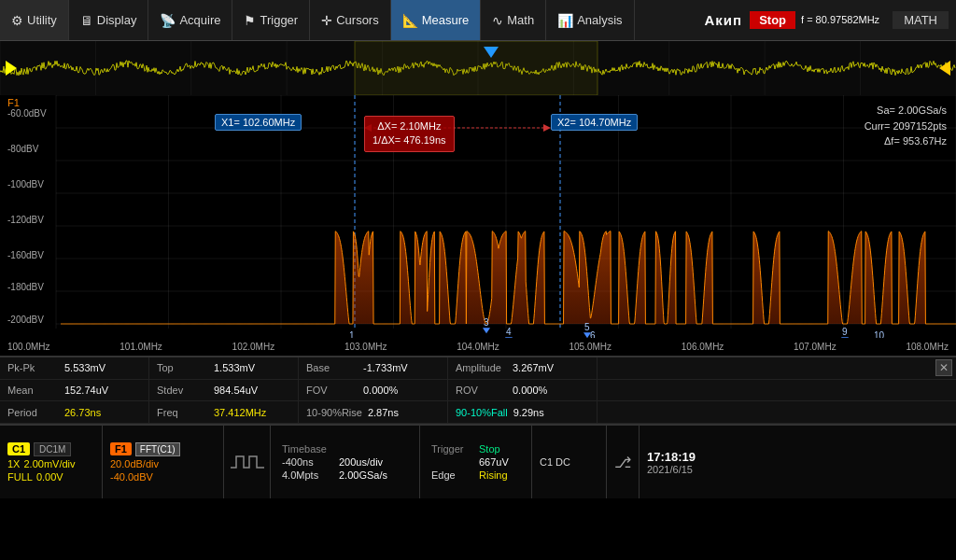 The height and width of the screenshot is (560, 956). Describe the element at coordinates (308, 475) in the screenshot. I see `tb-mpts: 4.0Mpts` at that location.